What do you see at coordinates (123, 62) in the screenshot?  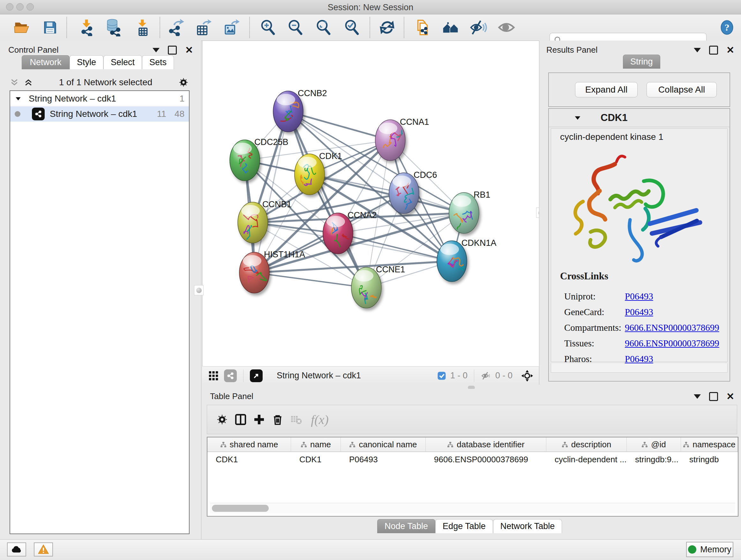 I see `tab-select: Select` at bounding box center [123, 62].